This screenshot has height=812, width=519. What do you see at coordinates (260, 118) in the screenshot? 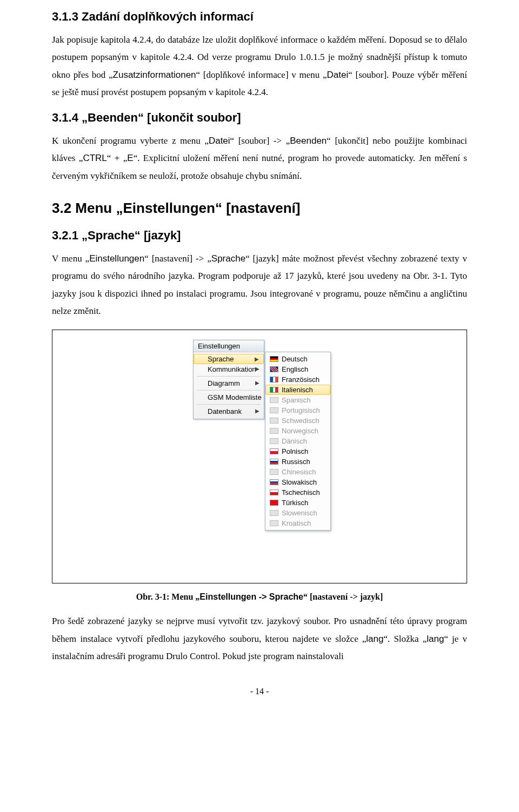
I see `heading-3-1-4: 3.1.4 „Beenden“ [ukončit soubor]` at bounding box center [260, 118].